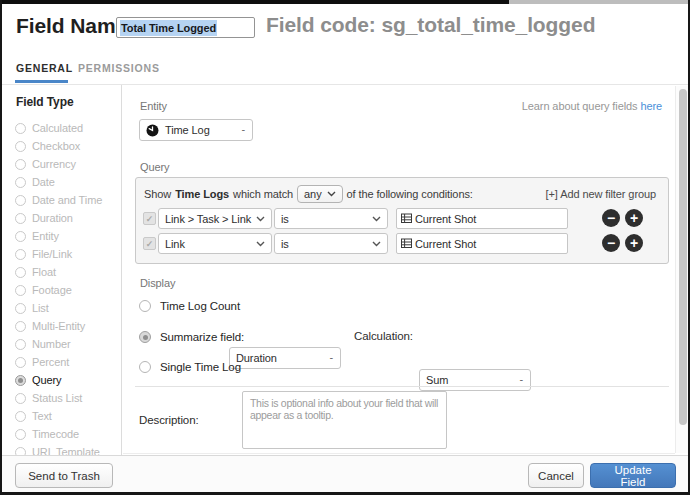  What do you see at coordinates (592, 106) in the screenshot?
I see `help-text: Learn about query fields here` at bounding box center [592, 106].